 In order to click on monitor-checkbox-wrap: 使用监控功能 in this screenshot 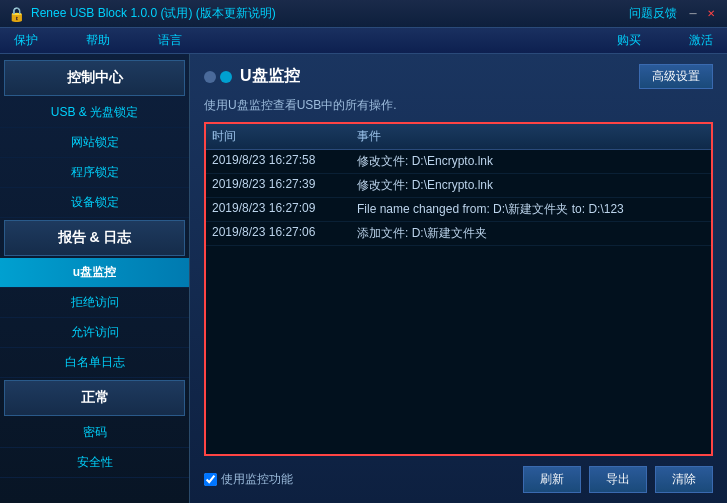, I will do `click(248, 480)`.